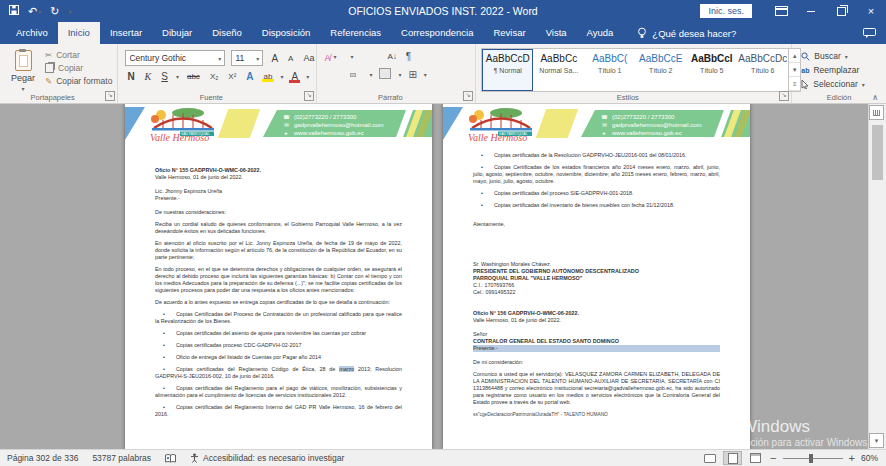 This screenshot has height=466, width=886. What do you see at coordinates (877, 276) in the screenshot?
I see `vertical-scrollbar: ▼` at bounding box center [877, 276].